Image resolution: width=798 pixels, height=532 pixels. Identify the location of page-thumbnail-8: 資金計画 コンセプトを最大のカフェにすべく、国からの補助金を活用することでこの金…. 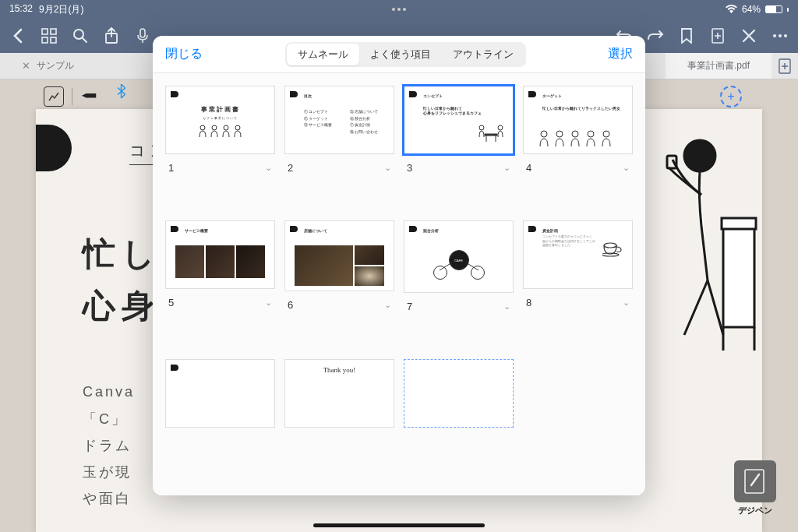
(578, 255).